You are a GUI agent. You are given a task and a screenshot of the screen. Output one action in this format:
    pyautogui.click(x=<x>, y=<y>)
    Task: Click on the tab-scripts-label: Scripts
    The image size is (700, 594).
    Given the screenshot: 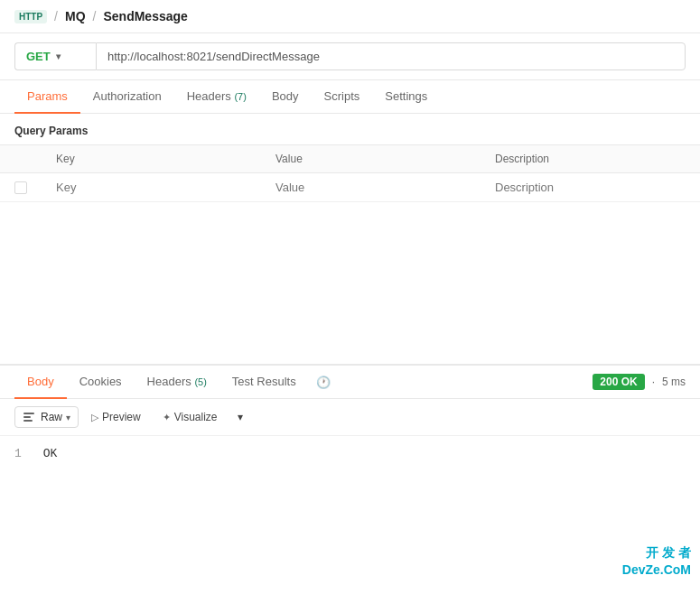 What is the action you would take?
    pyautogui.click(x=342, y=96)
    